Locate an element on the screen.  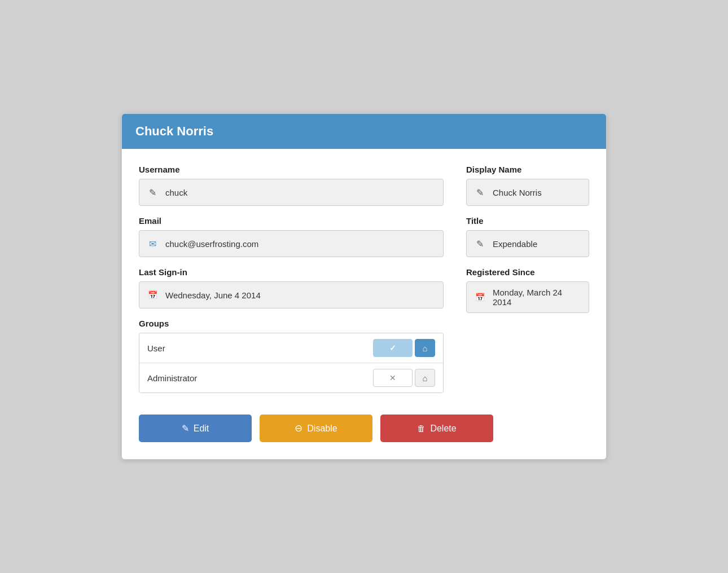
delete-button-label: Delete is located at coordinates (443, 429).